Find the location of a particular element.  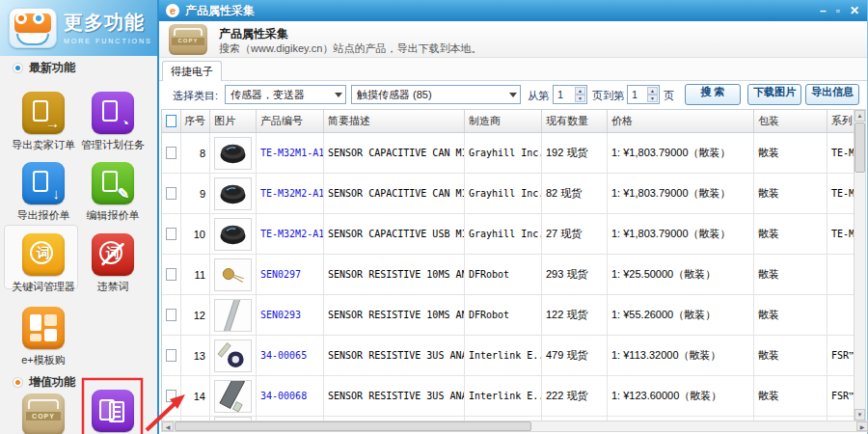

banned-words-icon: 词 is located at coordinates (113, 255).